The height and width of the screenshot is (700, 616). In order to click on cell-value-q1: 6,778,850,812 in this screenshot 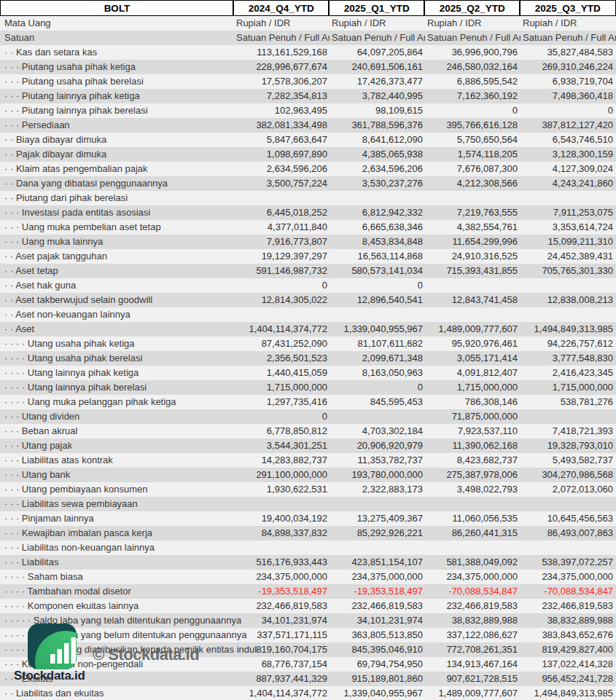, I will do `click(297, 431)`.